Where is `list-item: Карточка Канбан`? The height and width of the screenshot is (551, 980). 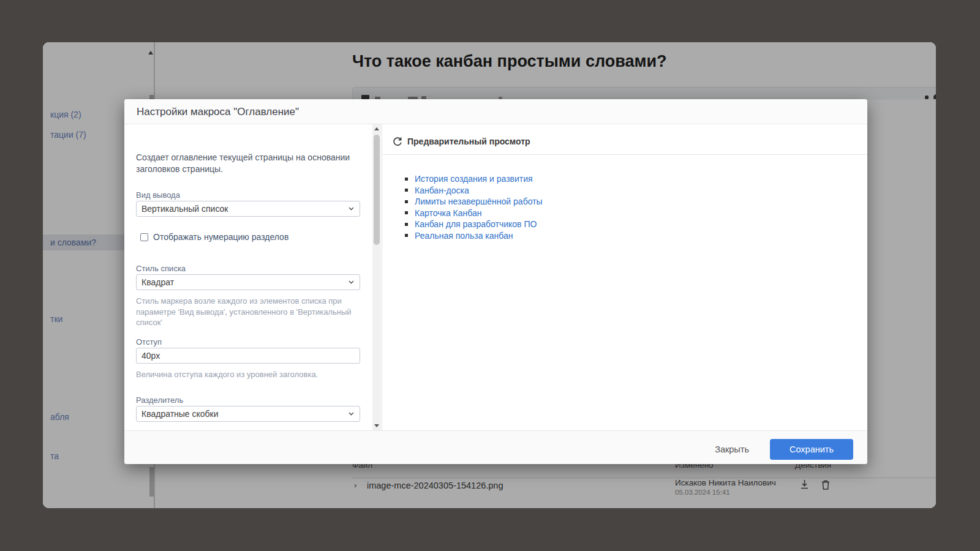 list-item: Карточка Канбан is located at coordinates (474, 213).